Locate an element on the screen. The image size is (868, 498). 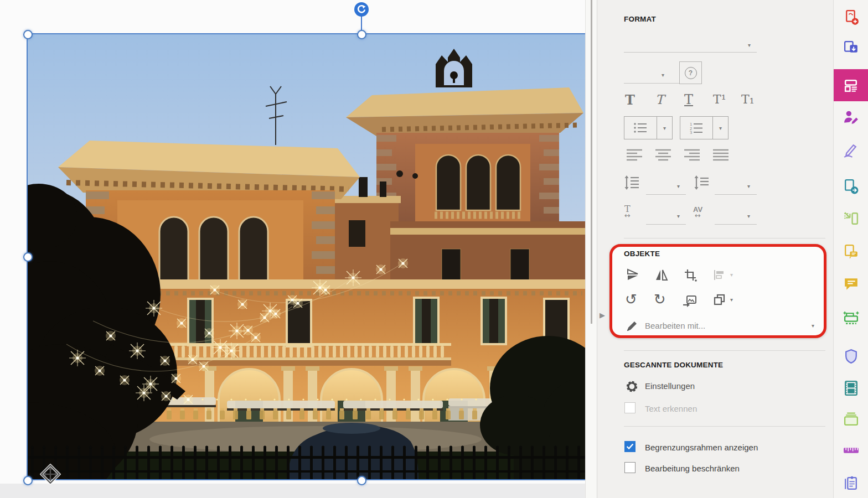
rail-item-scan-ocr is located at coordinates (851, 319).